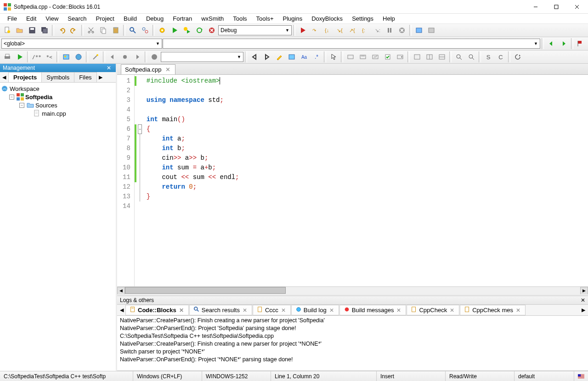 This screenshot has height=381, width=588. What do you see at coordinates (130, 18) in the screenshot?
I see `menu-build: Build` at bounding box center [130, 18].